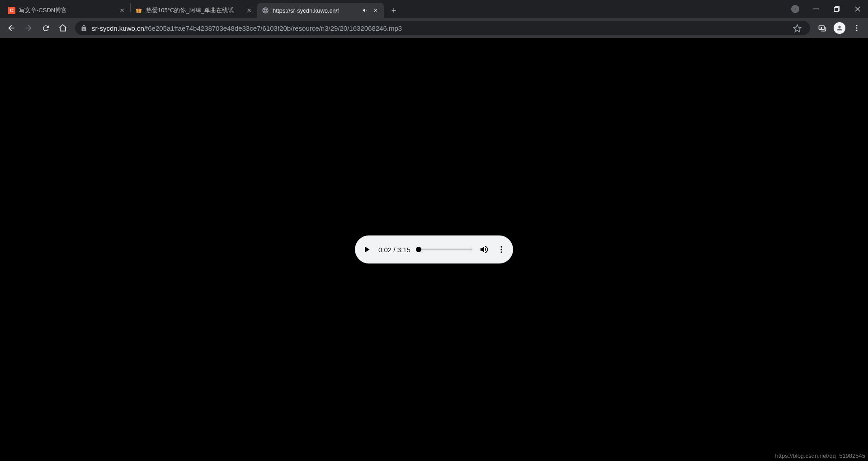 This screenshot has width=868, height=461. I want to click on seek-knob, so click(419, 249).